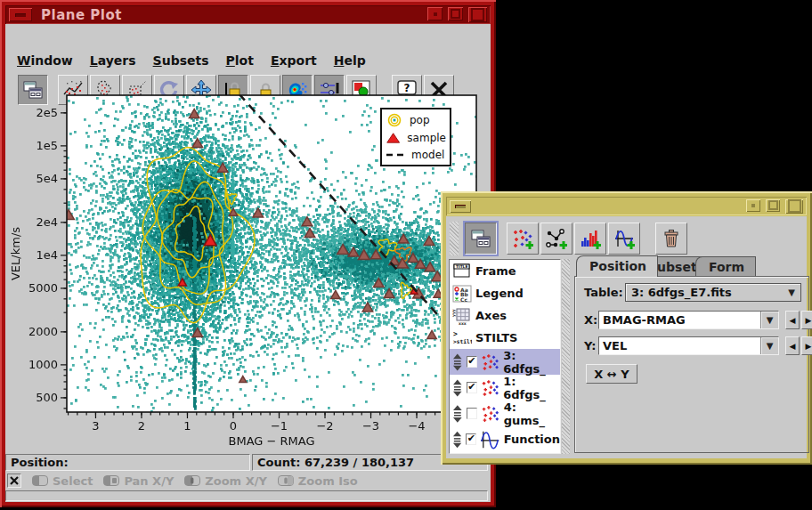 The width and height of the screenshot is (812, 510). Describe the element at coordinates (350, 61) in the screenshot. I see `menu-help: Help` at that location.